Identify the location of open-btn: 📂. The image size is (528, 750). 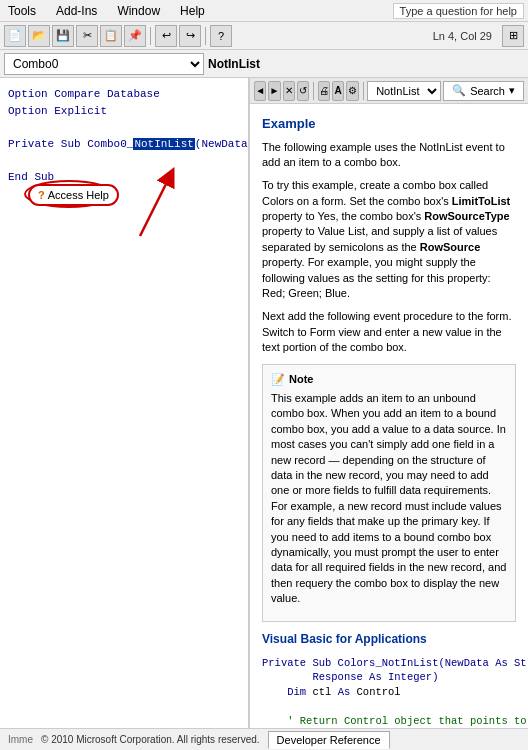
(39, 36).